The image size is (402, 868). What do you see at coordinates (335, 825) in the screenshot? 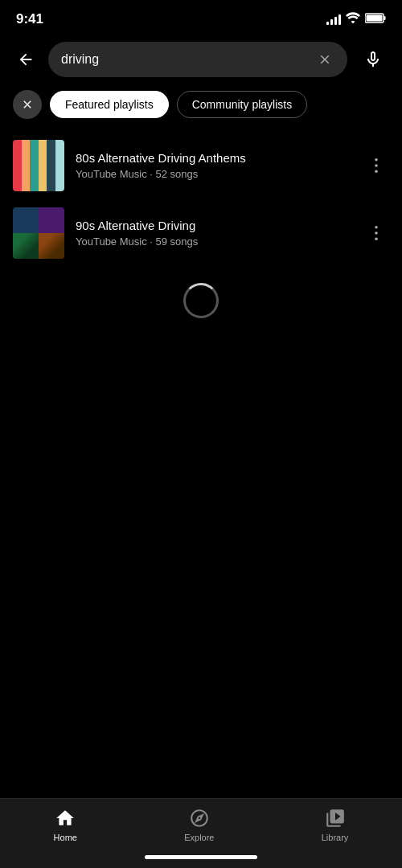
I see `nav-item-library: Library` at bounding box center [335, 825].